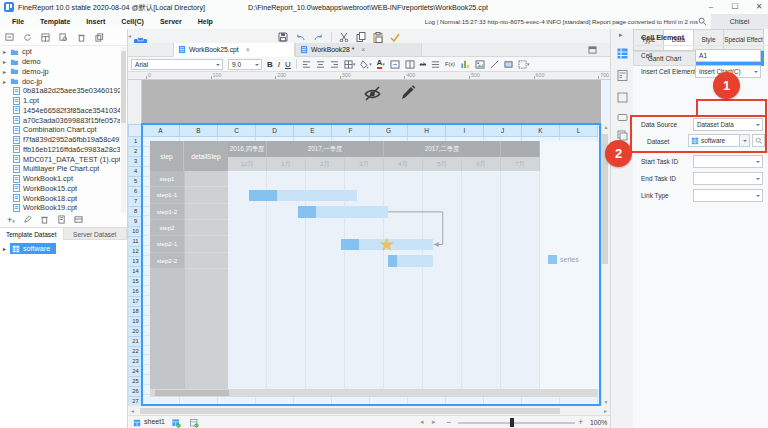 This screenshot has height=428, width=768. I want to click on tab-template-dataset: Template Dataset, so click(32, 234).